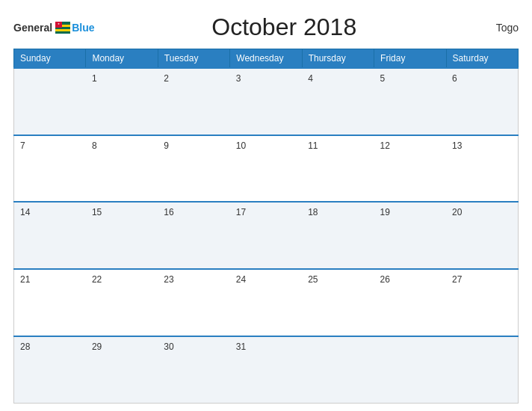  What do you see at coordinates (194, 235) in the screenshot?
I see `calendar-day-cell: 16` at bounding box center [194, 235].